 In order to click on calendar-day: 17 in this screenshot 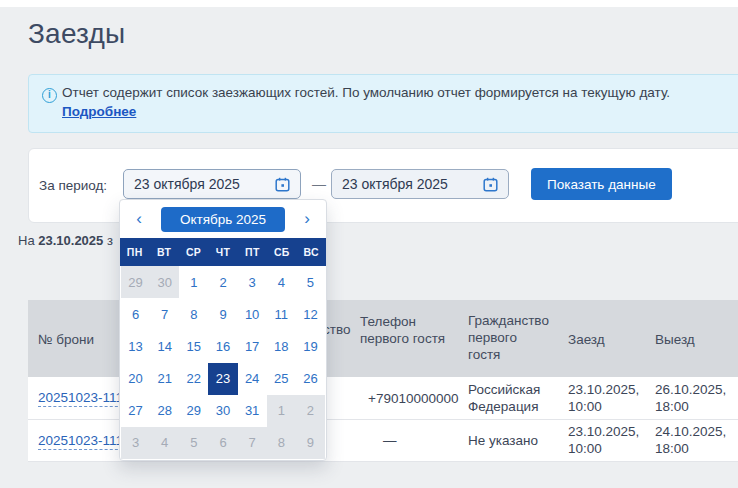, I will do `click(252, 346)`.